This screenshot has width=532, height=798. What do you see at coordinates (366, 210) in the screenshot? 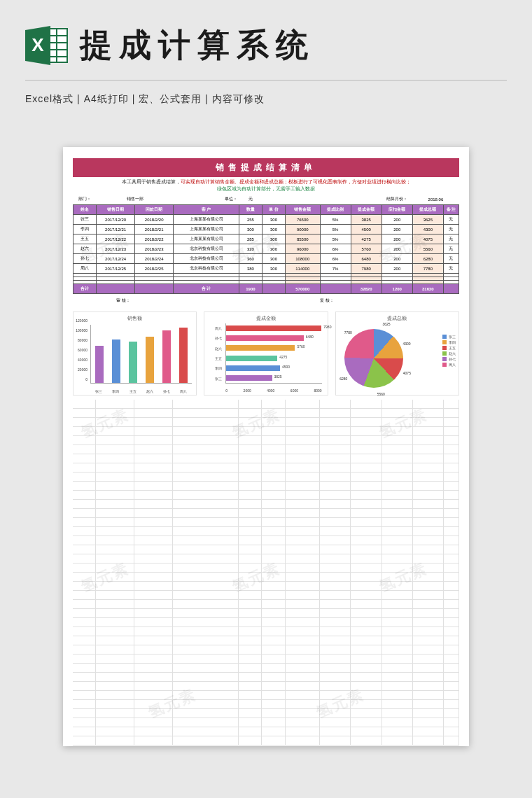
I see `table-header-cell: 提成金额` at bounding box center [366, 210].